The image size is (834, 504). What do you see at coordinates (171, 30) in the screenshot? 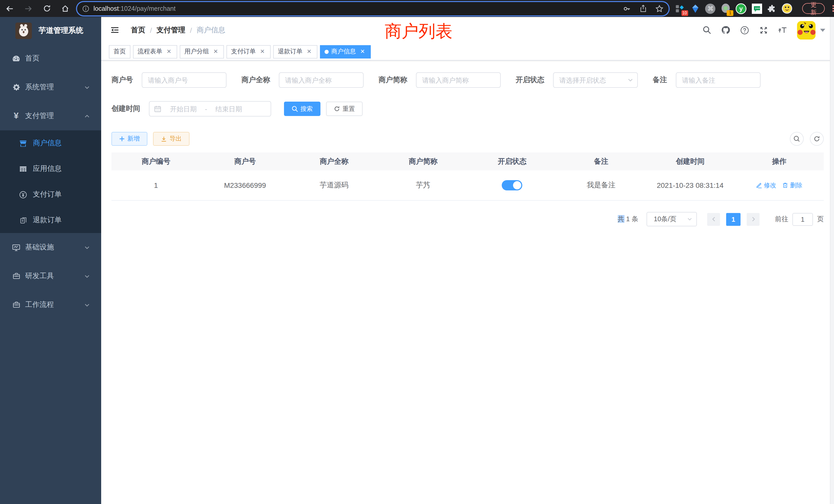
I see `breadcrumb-payment: 支付管理` at bounding box center [171, 30].